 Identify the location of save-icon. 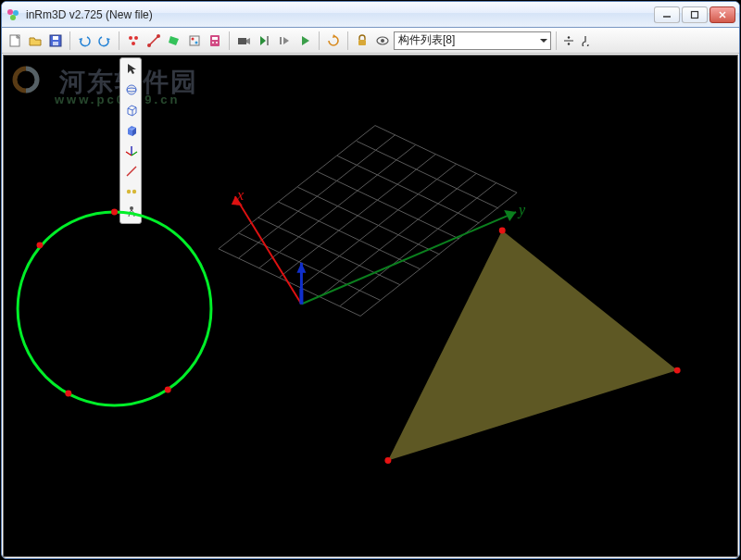
(56, 41).